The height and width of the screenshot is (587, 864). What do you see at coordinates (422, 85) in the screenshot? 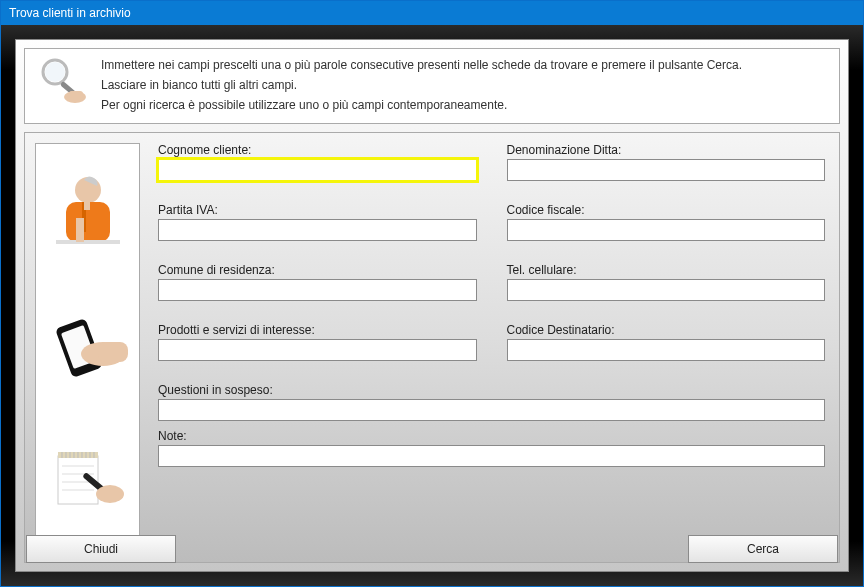
I see `info-line-2: Lasciare in bianco tutti gli altri campi…` at bounding box center [422, 85].